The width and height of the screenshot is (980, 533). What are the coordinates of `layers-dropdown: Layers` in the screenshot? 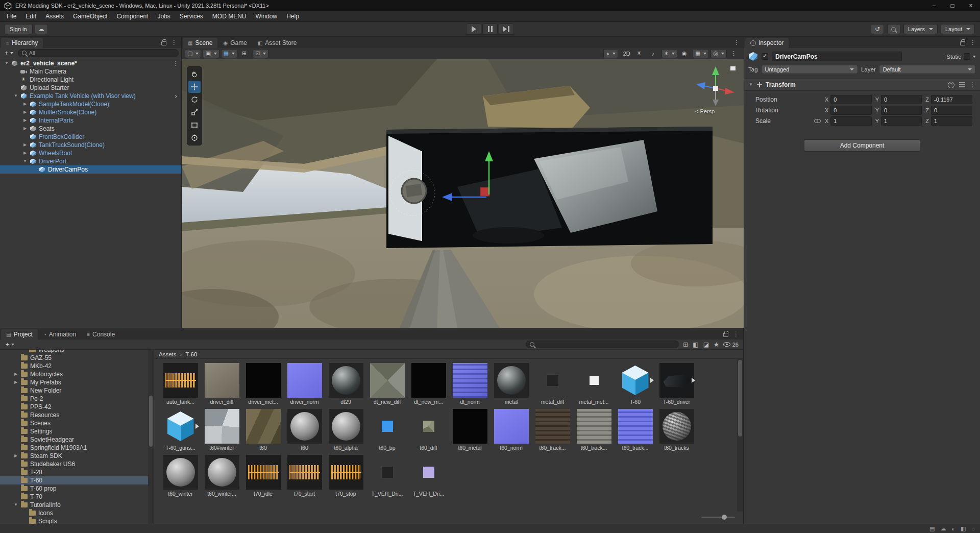 It's located at (921, 29).